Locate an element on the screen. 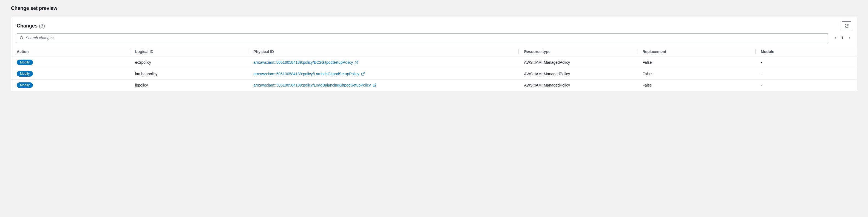  table-row: Modifyec2policyarn:aws:iam::505100584189… is located at coordinates (434, 62).